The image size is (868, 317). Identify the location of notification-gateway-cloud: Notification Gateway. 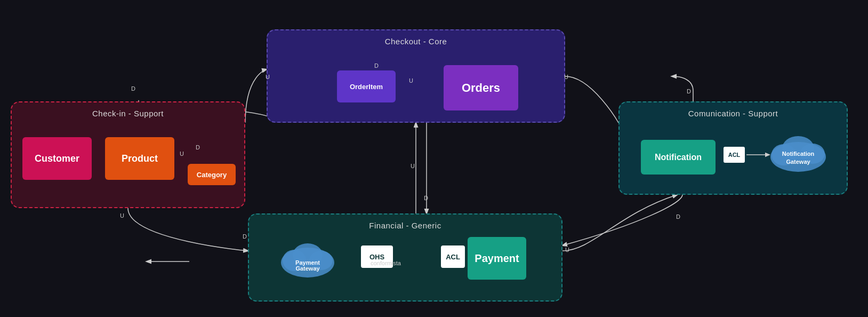
(798, 153).